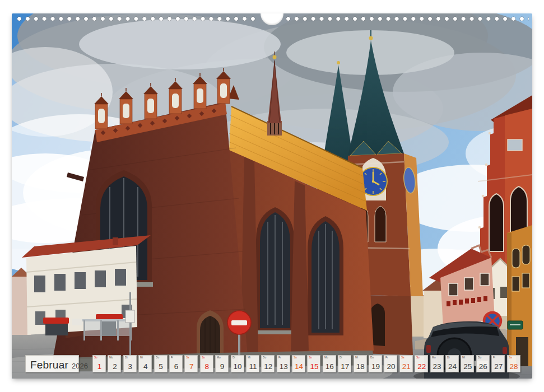 This screenshot has height=392, width=544. I want to click on month-label-cell: Februar 2026, so click(52, 364).